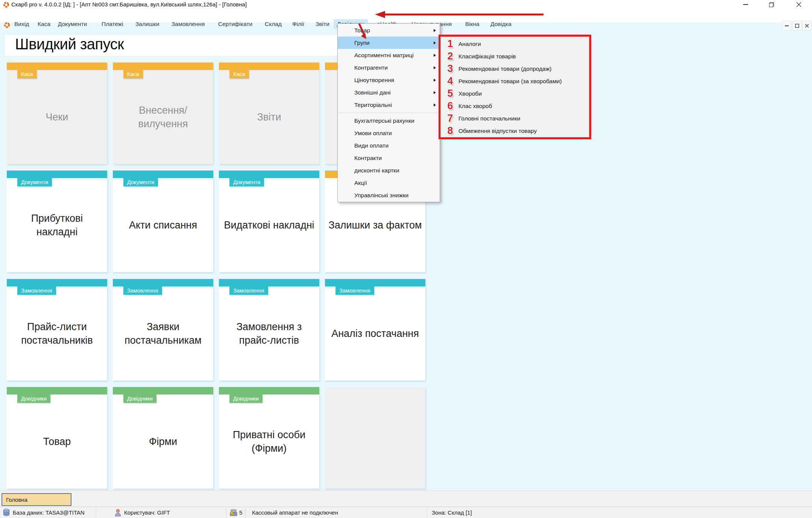 Image resolution: width=812 pixels, height=518 pixels. What do you see at coordinates (295, 513) in the screenshot?
I see `status-cash-status: Кассовый аппарат не подключен` at bounding box center [295, 513].